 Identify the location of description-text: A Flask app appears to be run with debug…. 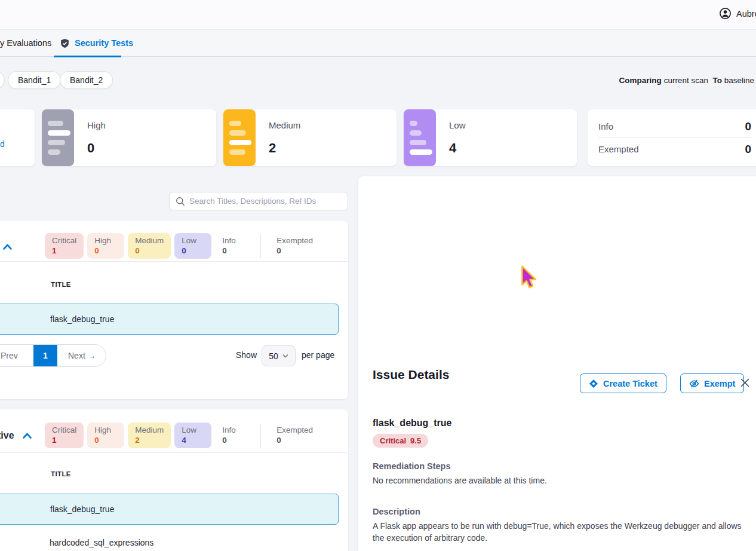
(559, 532).